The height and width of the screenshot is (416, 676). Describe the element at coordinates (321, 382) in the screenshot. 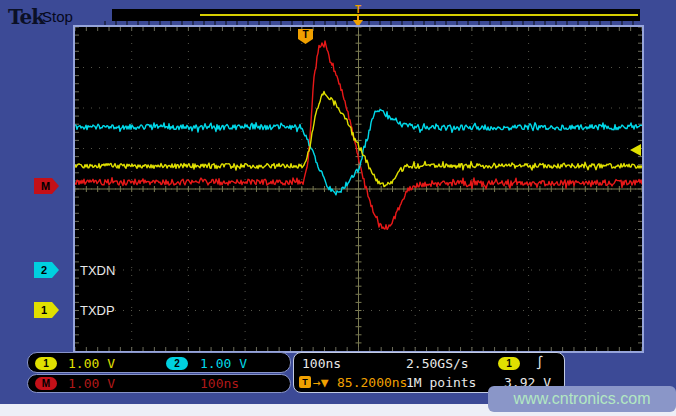

I see `trigger-delay-arrows-icon: →▼` at that location.